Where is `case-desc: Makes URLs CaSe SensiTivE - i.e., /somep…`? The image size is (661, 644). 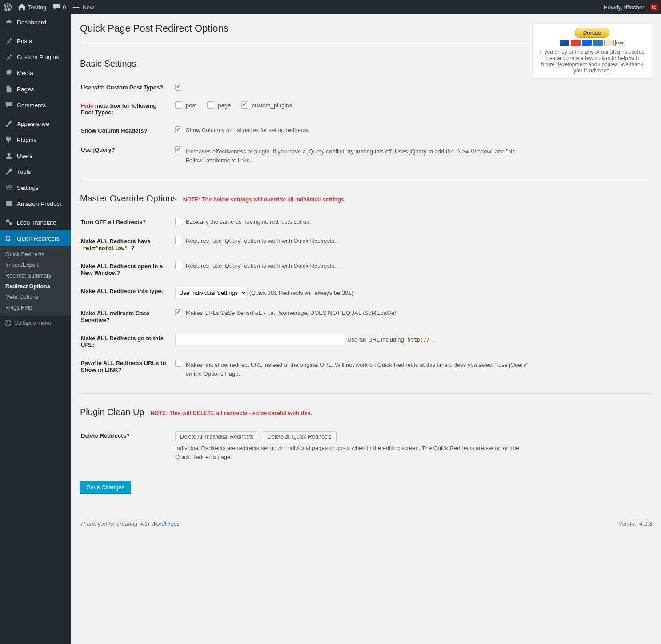 case-desc: Makes URLs CaSe SensiTivE - i.e., /somep… is located at coordinates (291, 313).